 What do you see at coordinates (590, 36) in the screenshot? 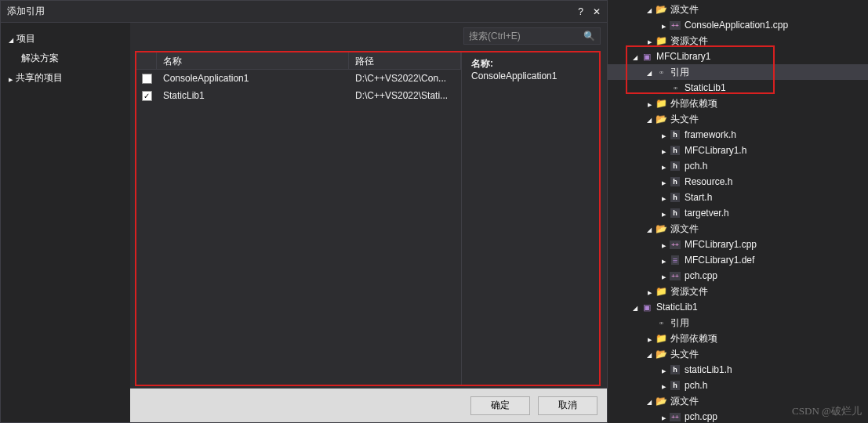
I see `search-icon: 🔍` at bounding box center [590, 36].